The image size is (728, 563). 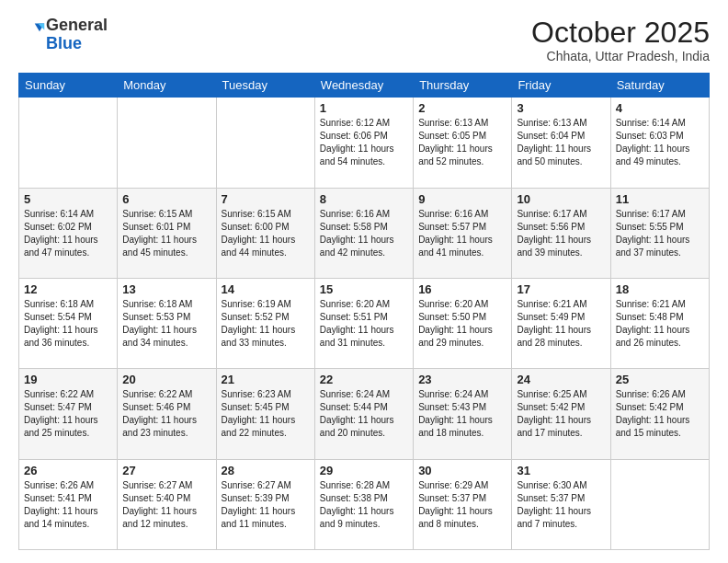 What do you see at coordinates (462, 505) in the screenshot?
I see `cell-info: Sunrise: 6:29 AM Sunset: 5:37 PM Dayligh…` at bounding box center [462, 505].